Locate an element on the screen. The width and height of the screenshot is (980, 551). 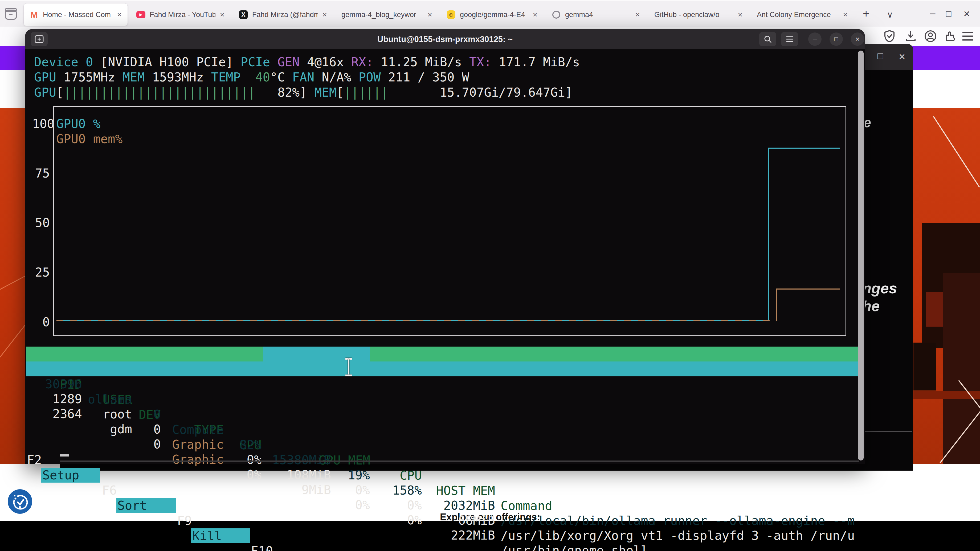
y-axis-tick: 25 is located at coordinates (41, 272).